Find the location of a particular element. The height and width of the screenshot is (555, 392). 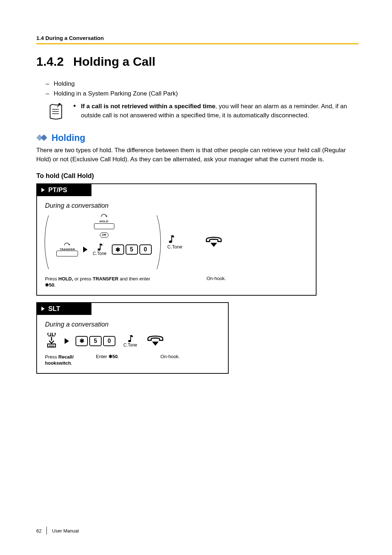

t: HOLD, is located at coordinates (66, 279).